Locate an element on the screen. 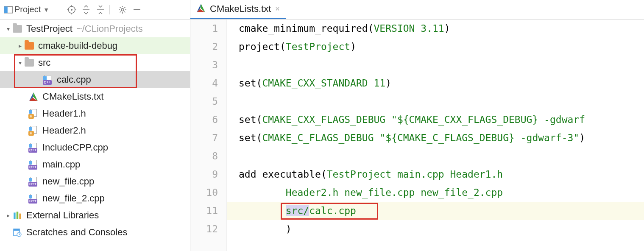 This screenshot has width=644, height=251. tree-item-header2: H Header2.h is located at coordinates (95, 131).